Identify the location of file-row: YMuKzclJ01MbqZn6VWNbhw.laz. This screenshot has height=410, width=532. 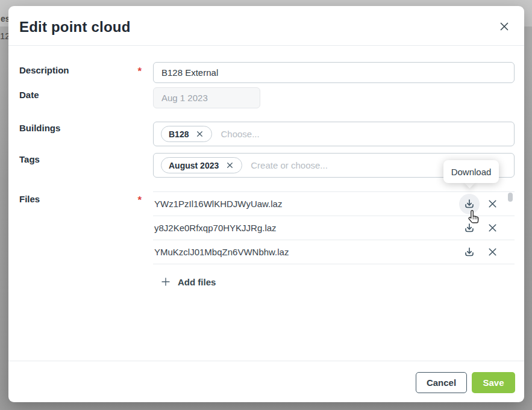
(334, 252).